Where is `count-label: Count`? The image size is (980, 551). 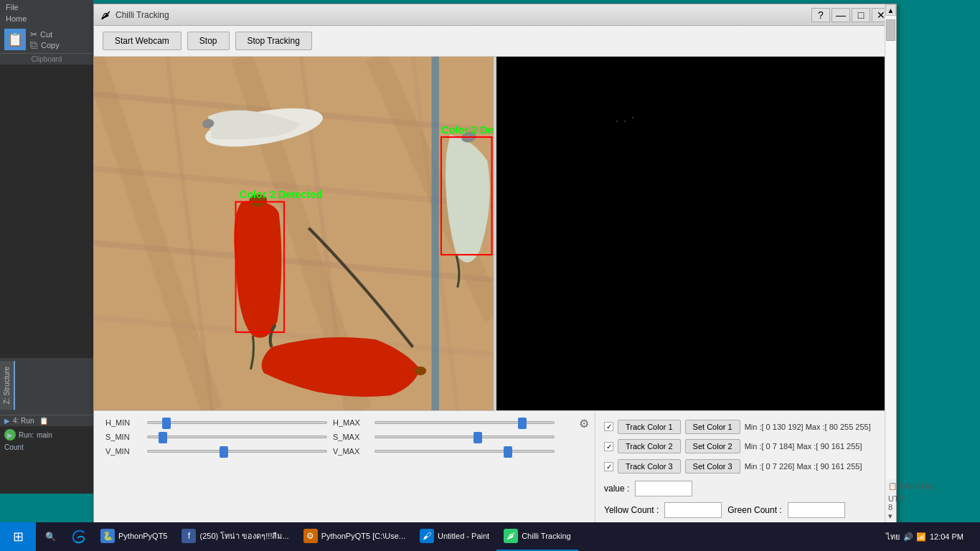 count-label: Count is located at coordinates (47, 448).